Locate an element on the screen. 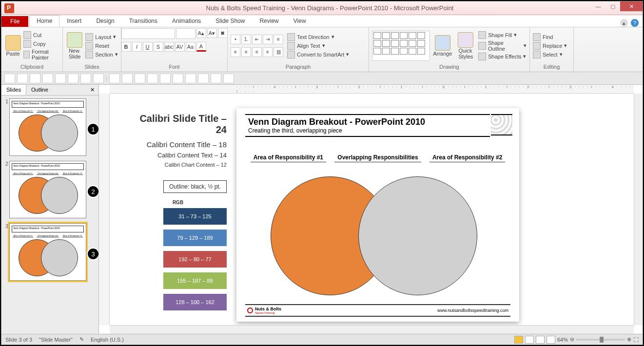 The width and height of the screenshot is (644, 346). justify-button: ≡ is located at coordinates (268, 52).